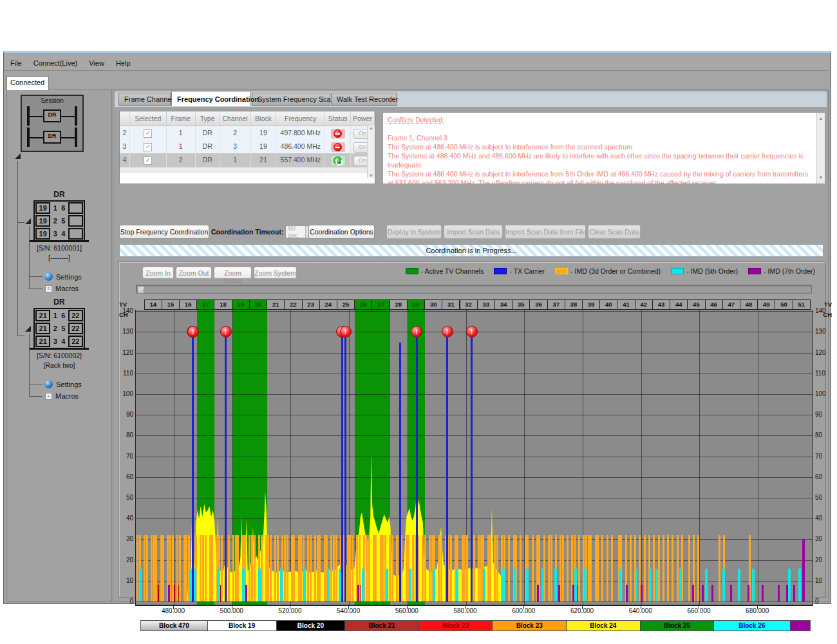 The height and width of the screenshot is (644, 837). I want to click on session-expander-icon, so click(18, 156).